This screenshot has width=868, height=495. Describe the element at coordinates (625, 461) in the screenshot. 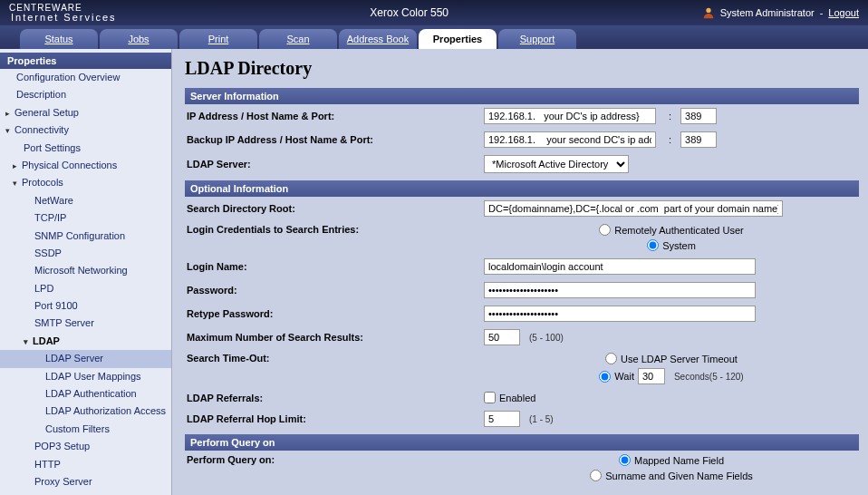

I see `radio-mapped-name` at that location.